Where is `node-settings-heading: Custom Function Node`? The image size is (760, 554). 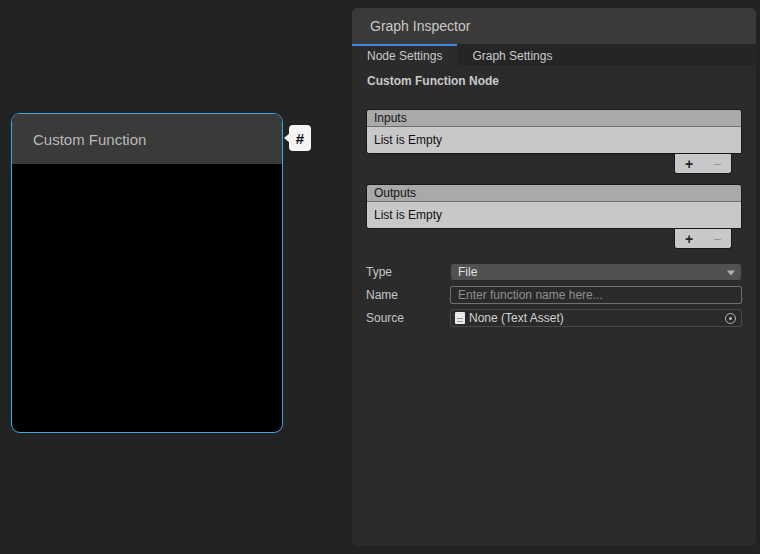
node-settings-heading: Custom Function Node is located at coordinates (554, 81).